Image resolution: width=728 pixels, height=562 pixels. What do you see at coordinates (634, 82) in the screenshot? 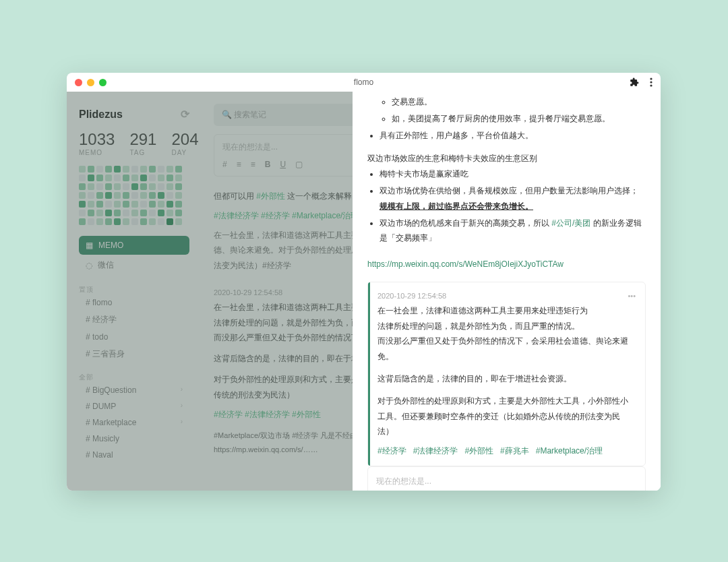
I see `extension-icon` at bounding box center [634, 82].